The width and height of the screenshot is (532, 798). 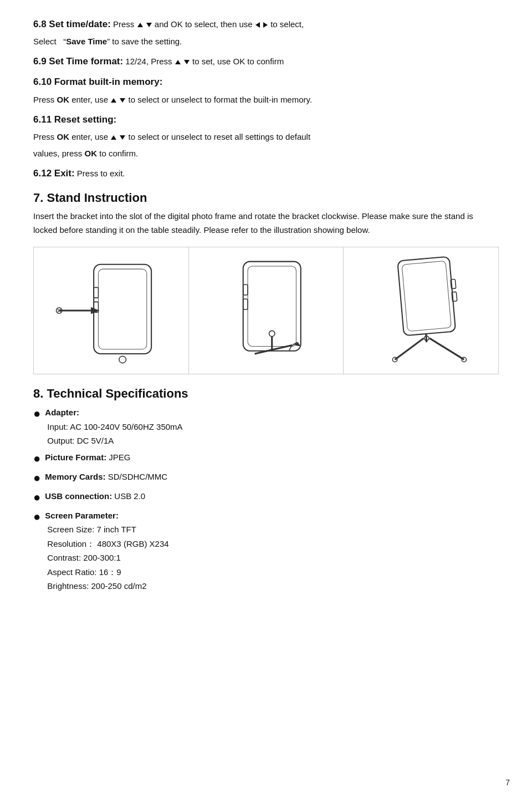 What do you see at coordinates (266, 61) in the screenshot?
I see `section-6-9: 6.9 Set Time format: 12/24, Press to set…` at bounding box center [266, 61].